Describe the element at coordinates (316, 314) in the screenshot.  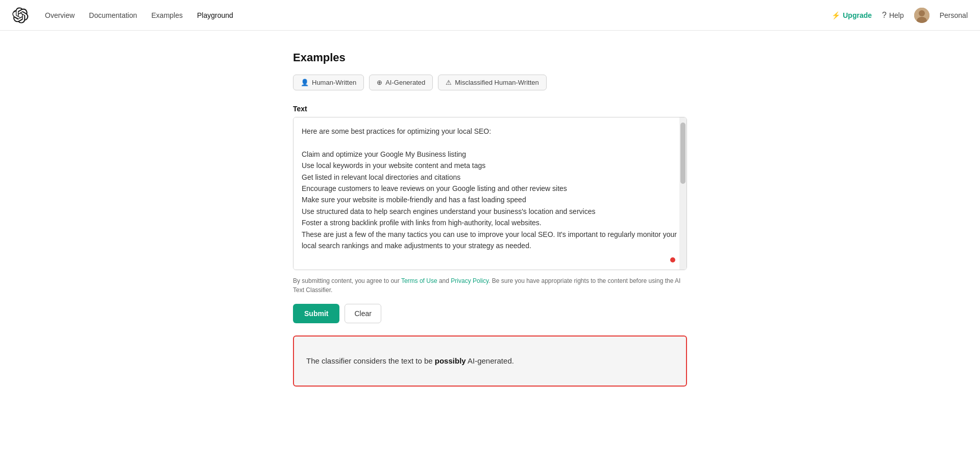
I see `submit-button: Submit` at that location.